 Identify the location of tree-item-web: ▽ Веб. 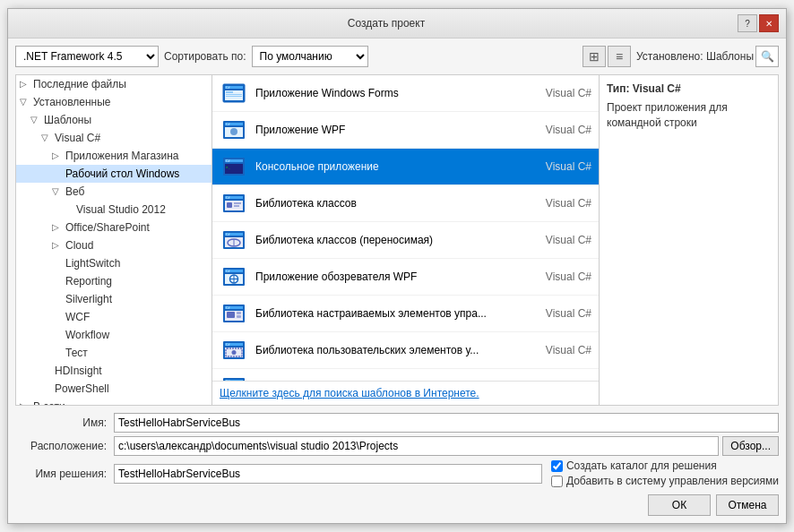
(114, 192).